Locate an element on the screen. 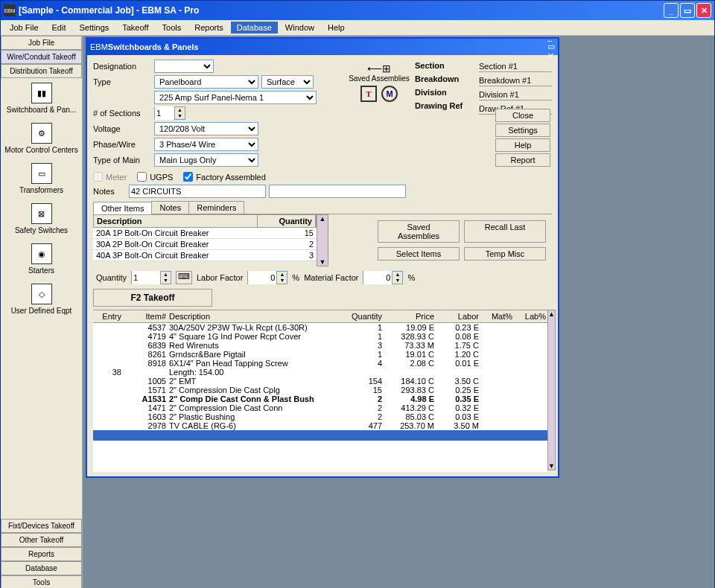 This screenshot has width=715, height=588. col-labor: Labor is located at coordinates (458, 316).